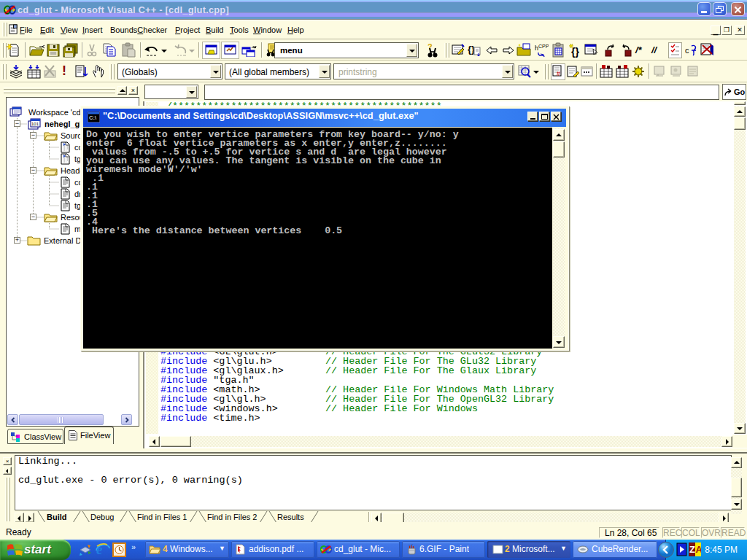 This screenshot has width=747, height=560. What do you see at coordinates (687, 50) in the screenshot?
I see `svg-text: c` at bounding box center [687, 50].